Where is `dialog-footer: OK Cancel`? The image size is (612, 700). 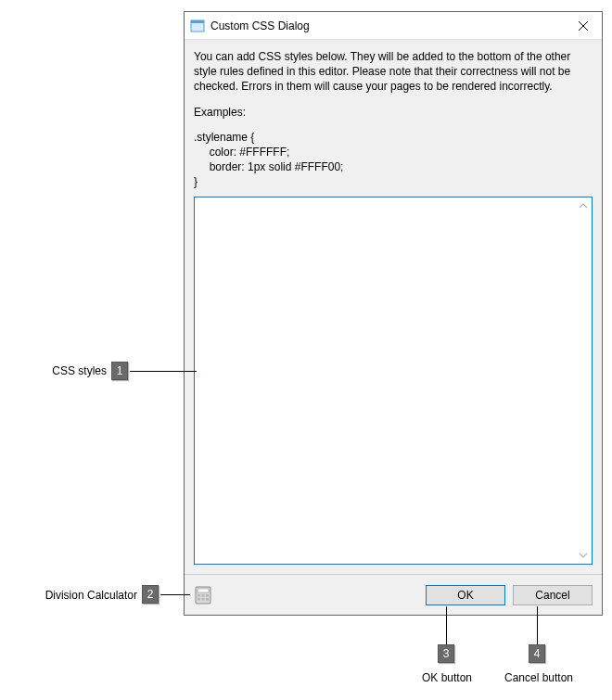
dialog-footer: OK Cancel is located at coordinates (393, 594).